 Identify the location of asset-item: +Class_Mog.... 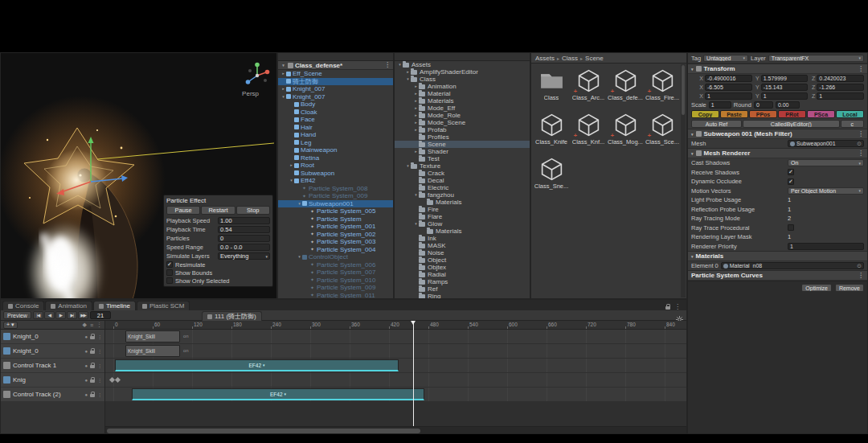
(625, 133).